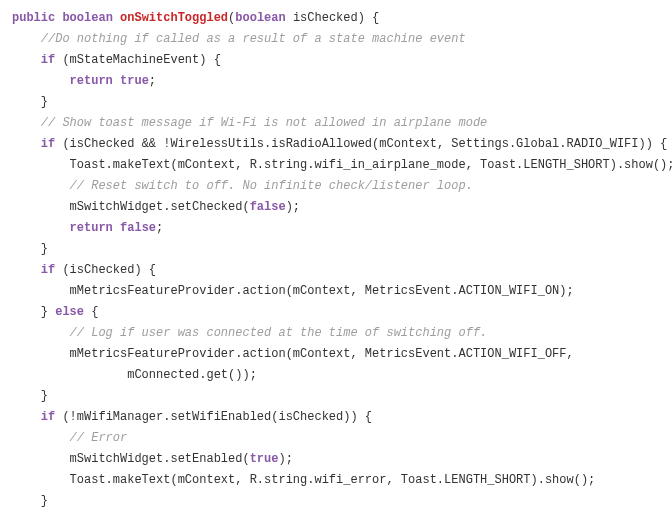  What do you see at coordinates (336, 312) in the screenshot?
I see `code-line: } else {` at bounding box center [336, 312].